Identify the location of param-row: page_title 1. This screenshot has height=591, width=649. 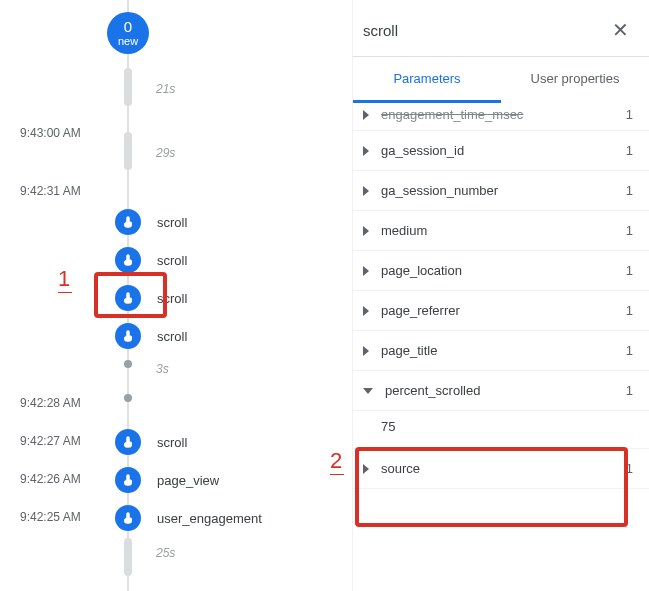
(501, 351).